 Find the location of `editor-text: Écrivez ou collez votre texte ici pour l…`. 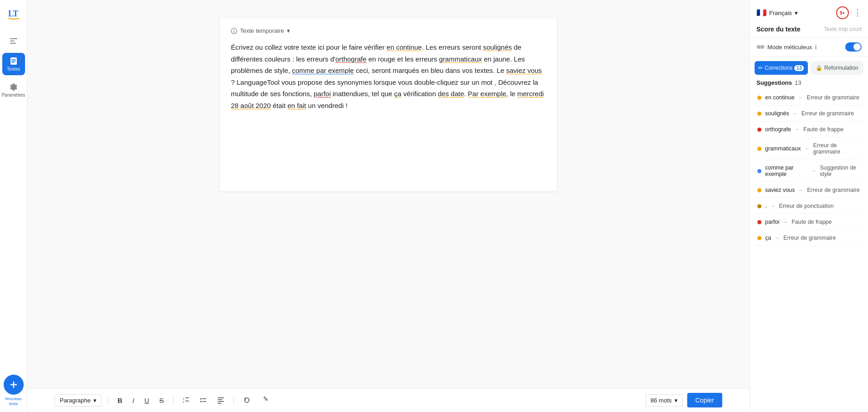

editor-text: Écrivez ou collez votre texte ici pour l… is located at coordinates (388, 77).